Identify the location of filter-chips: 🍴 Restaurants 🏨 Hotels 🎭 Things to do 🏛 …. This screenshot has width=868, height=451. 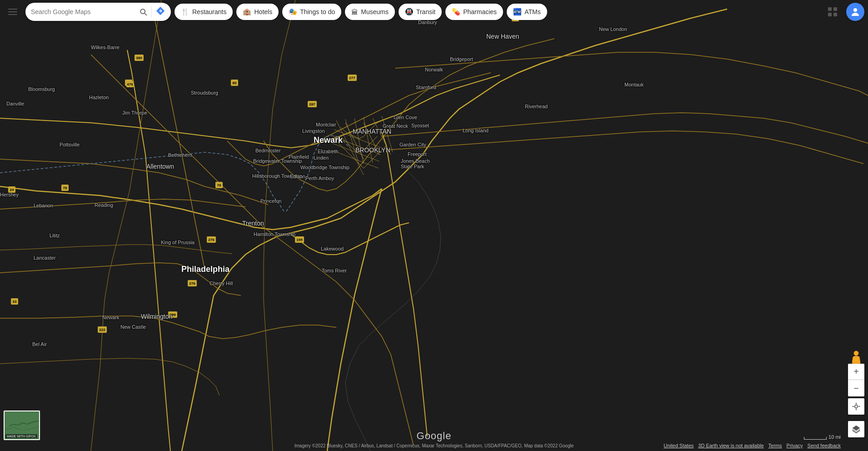
(361, 12).